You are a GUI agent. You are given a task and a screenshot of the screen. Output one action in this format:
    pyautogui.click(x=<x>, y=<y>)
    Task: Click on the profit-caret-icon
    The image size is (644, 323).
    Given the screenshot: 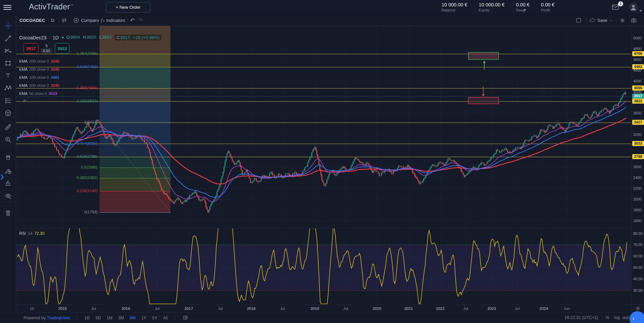 What is the action you would take?
    pyautogui.click(x=525, y=10)
    